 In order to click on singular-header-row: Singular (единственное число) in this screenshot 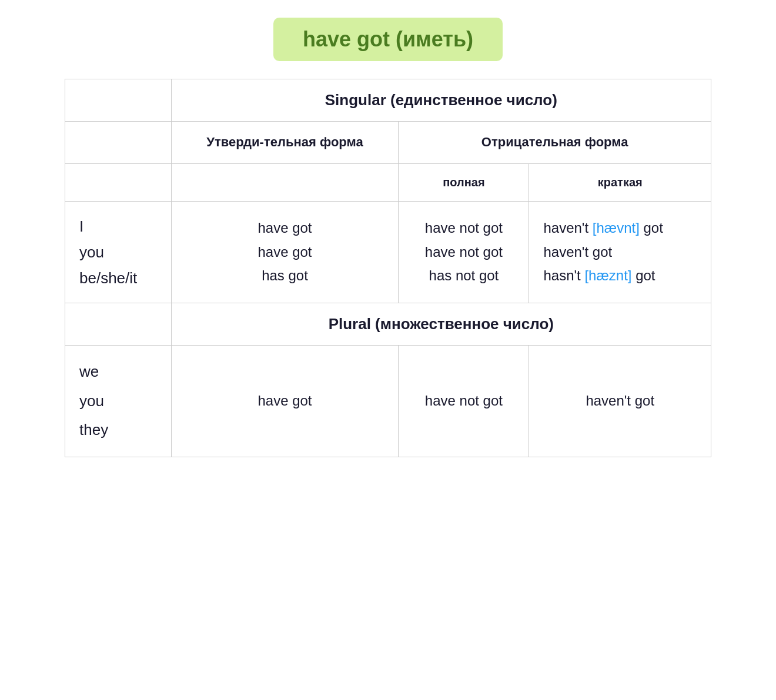, I will do `click(388, 101)`.